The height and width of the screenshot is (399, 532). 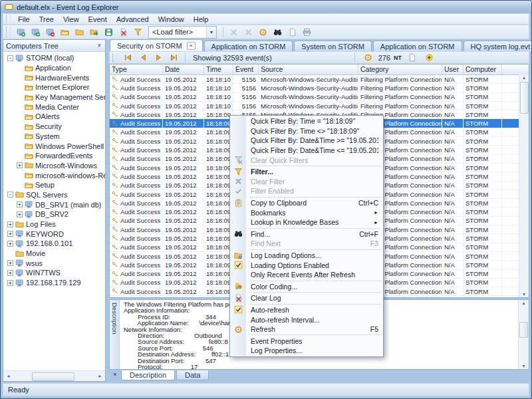 What do you see at coordinates (51, 32) in the screenshot?
I see `disconnect-computer-button` at bounding box center [51, 32].